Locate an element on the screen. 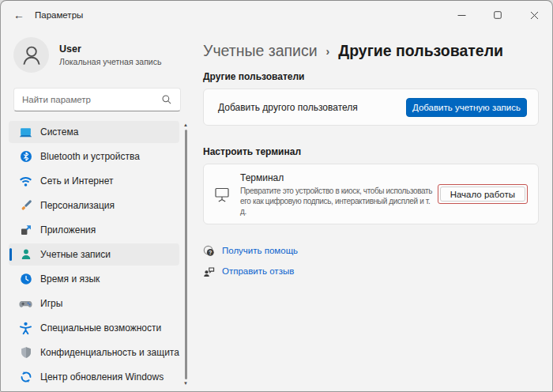 The image size is (553, 392). account-type: Локальная учетная запись is located at coordinates (111, 62).